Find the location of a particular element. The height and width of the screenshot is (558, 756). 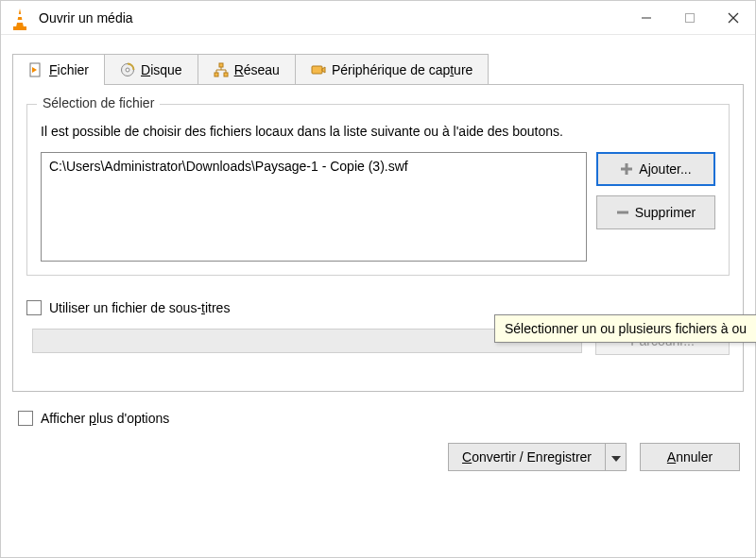

file-side-buttons: Ajouter... Supprimer is located at coordinates (656, 207).